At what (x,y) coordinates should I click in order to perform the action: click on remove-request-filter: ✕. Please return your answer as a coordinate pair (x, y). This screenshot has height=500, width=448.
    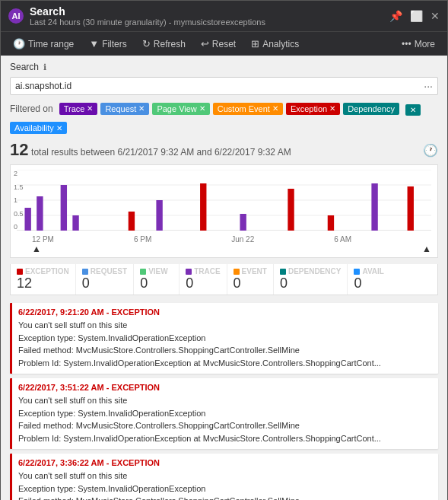
    Looking at the image, I should click on (141, 108).